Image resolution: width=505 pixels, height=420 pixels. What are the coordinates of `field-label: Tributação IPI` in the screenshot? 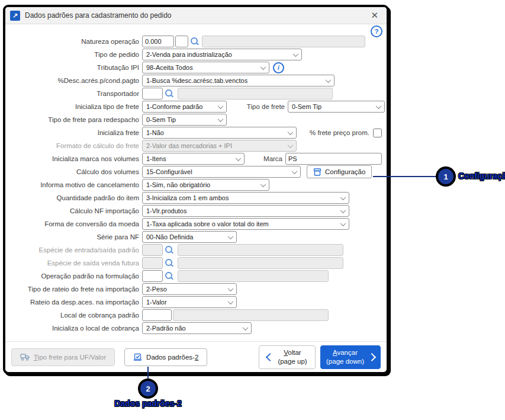 It's located at (72, 68).